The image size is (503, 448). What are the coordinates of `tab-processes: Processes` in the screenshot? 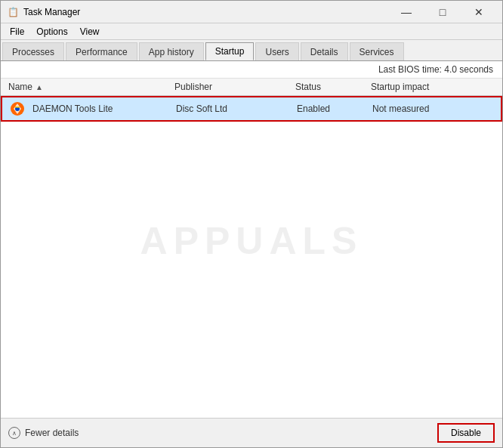 It's located at (33, 51).